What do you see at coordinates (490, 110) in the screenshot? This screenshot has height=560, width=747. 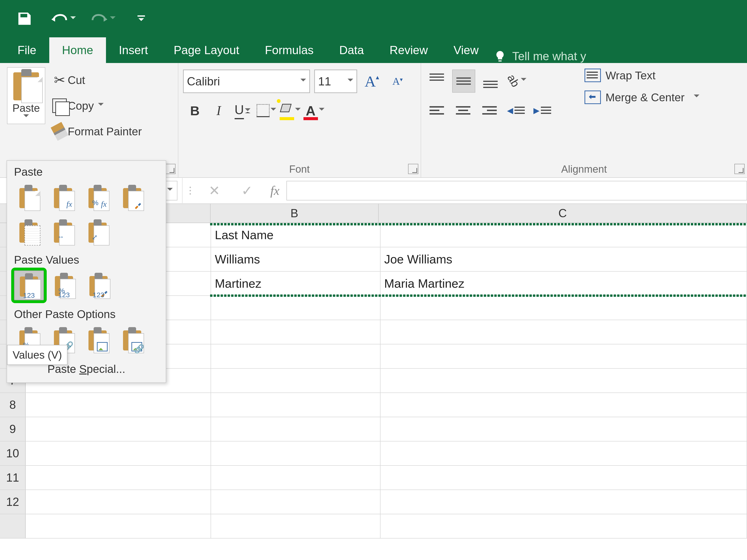 I see `align-right-button` at bounding box center [490, 110].